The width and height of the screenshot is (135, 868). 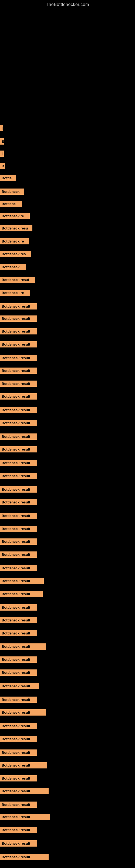 What do you see at coordinates (15, 254) in the screenshot?
I see `bar-item: Bottleneck res` at bounding box center [15, 254].